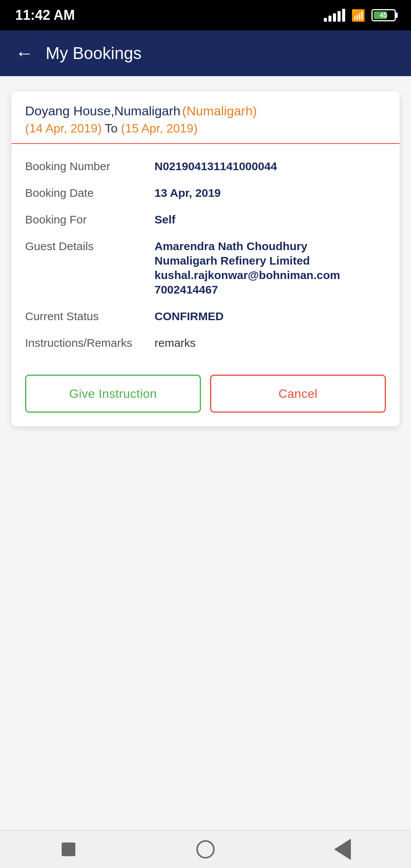 Image resolution: width=411 pixels, height=868 pixels. What do you see at coordinates (358, 15) in the screenshot?
I see `wifi-icon: 📶` at bounding box center [358, 15].